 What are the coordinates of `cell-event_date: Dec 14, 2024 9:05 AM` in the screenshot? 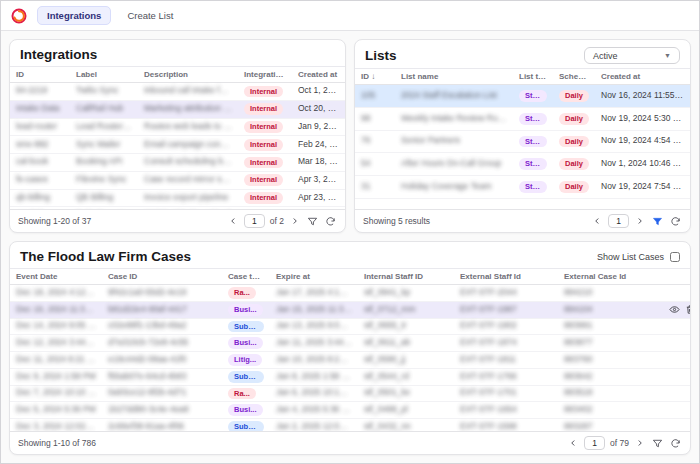 It's located at (56, 326).